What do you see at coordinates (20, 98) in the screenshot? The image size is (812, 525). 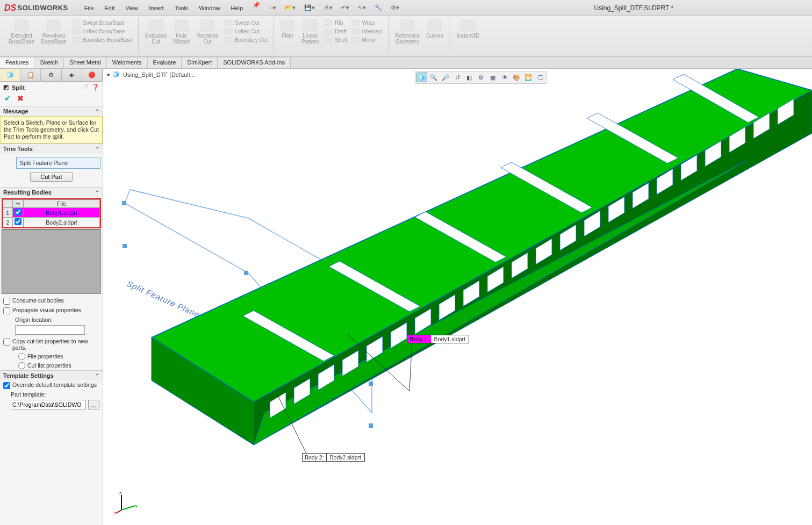 I see `cancel-button: ✖` at bounding box center [20, 98].